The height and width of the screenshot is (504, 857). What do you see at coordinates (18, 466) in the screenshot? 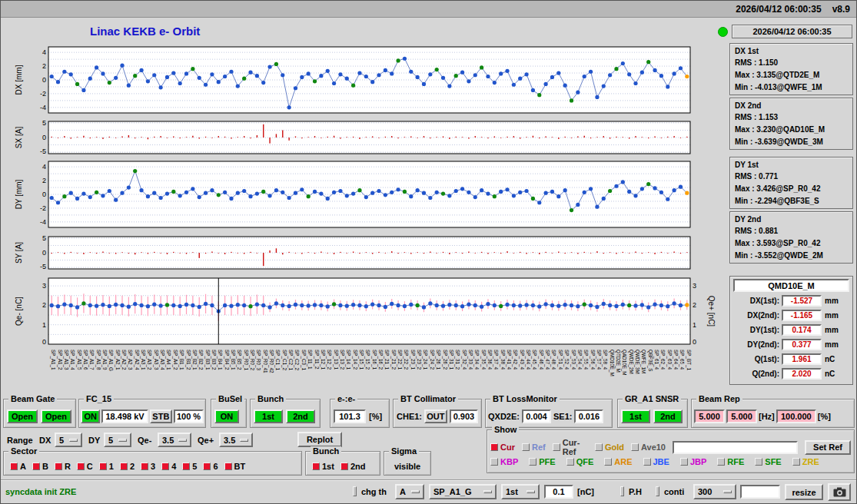
I see `sector-a-toggle: A` at bounding box center [18, 466].